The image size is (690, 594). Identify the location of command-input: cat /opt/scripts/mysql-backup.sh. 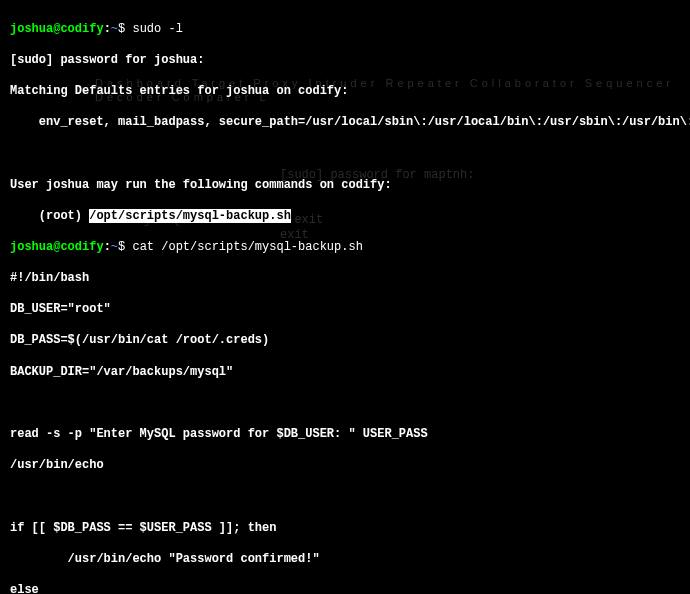
(244, 247).